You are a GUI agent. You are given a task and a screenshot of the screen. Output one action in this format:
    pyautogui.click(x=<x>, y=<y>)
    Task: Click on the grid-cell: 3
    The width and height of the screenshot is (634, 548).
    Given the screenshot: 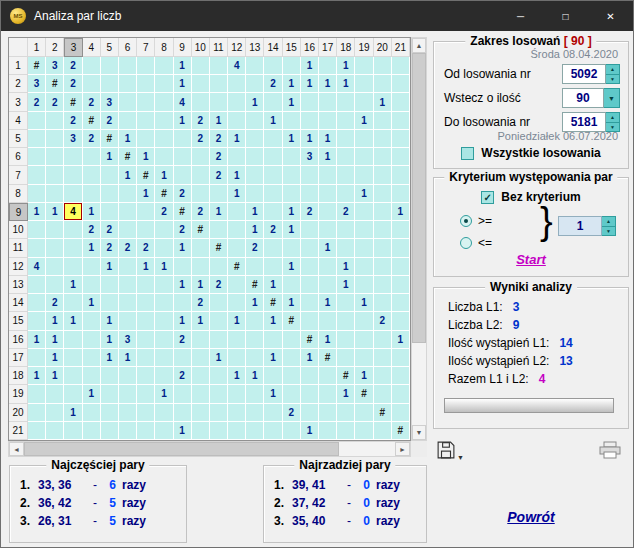 What is the action you would take?
    pyautogui.click(x=55, y=66)
    